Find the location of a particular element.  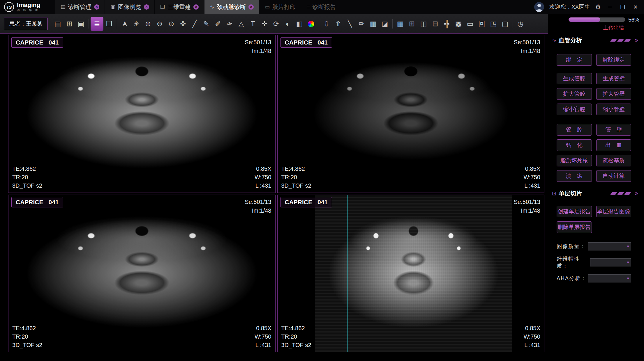

acquisition-info: TE:4.862TR:203D_TOF s2 is located at coordinates (27, 177).